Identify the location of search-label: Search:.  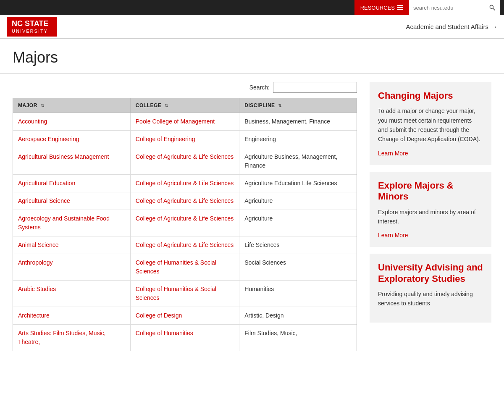
(260, 87).